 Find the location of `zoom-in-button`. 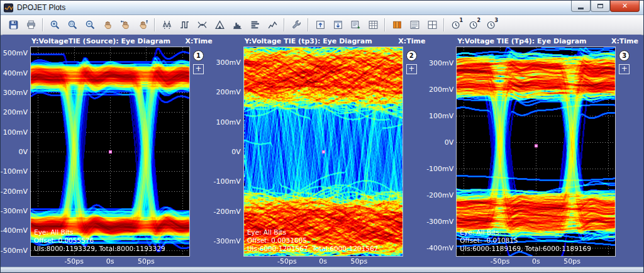

zoom-in-button is located at coordinates (55, 25).